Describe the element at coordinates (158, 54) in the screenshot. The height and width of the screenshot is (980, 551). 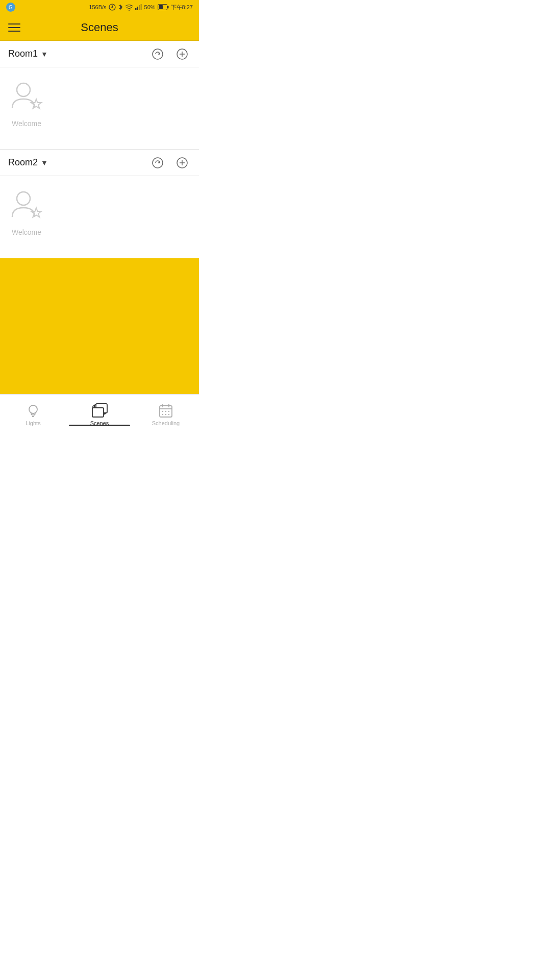
I see `room1-reset-button` at that location.